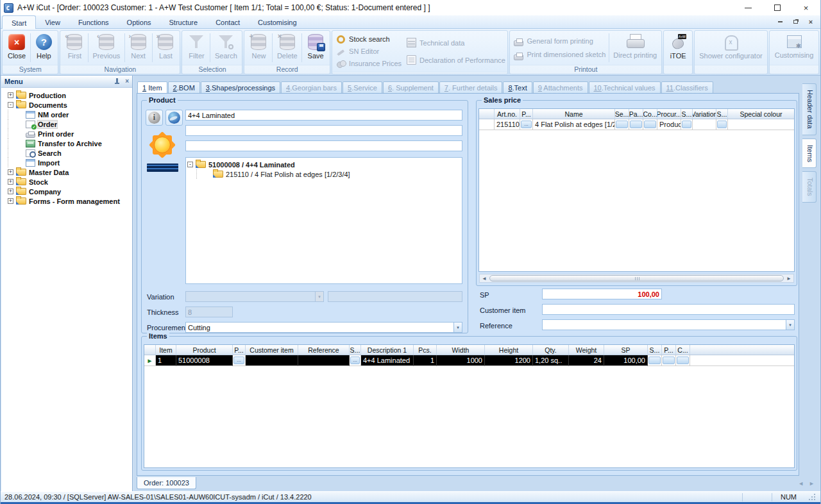  What do you see at coordinates (664, 324) in the screenshot?
I see `reference-input` at bounding box center [664, 324].